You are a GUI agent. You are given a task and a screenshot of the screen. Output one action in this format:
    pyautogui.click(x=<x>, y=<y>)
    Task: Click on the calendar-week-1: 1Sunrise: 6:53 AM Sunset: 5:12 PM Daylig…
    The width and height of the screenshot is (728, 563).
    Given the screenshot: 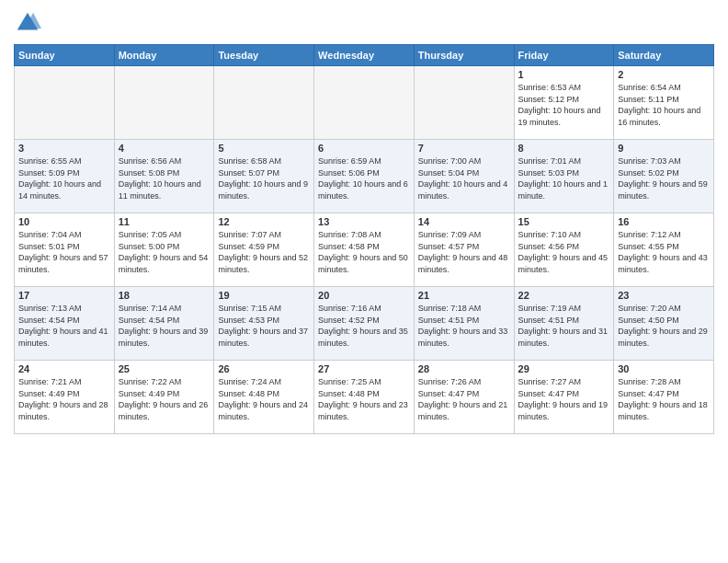 What is the action you would take?
    pyautogui.click(x=364, y=103)
    